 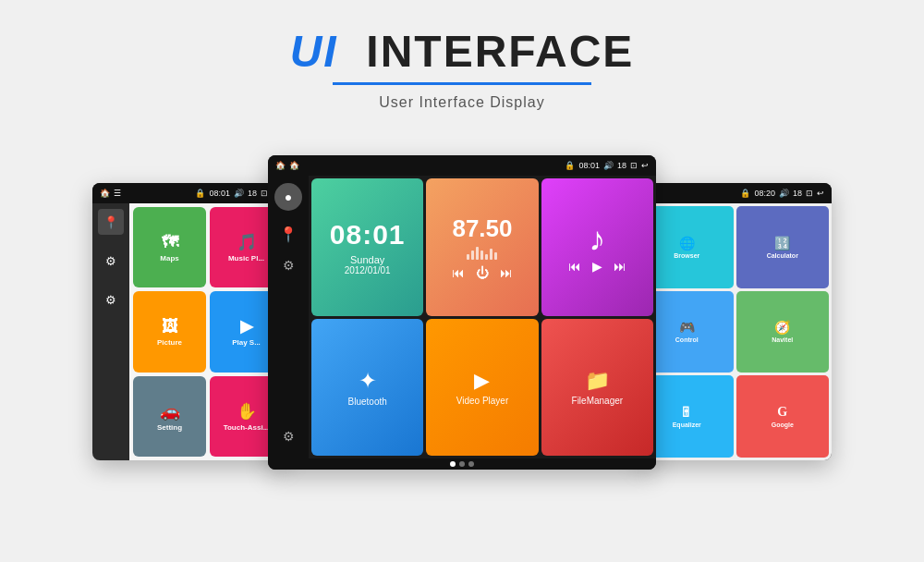 I want to click on clock-date: 2012/01/01, so click(x=368, y=270).